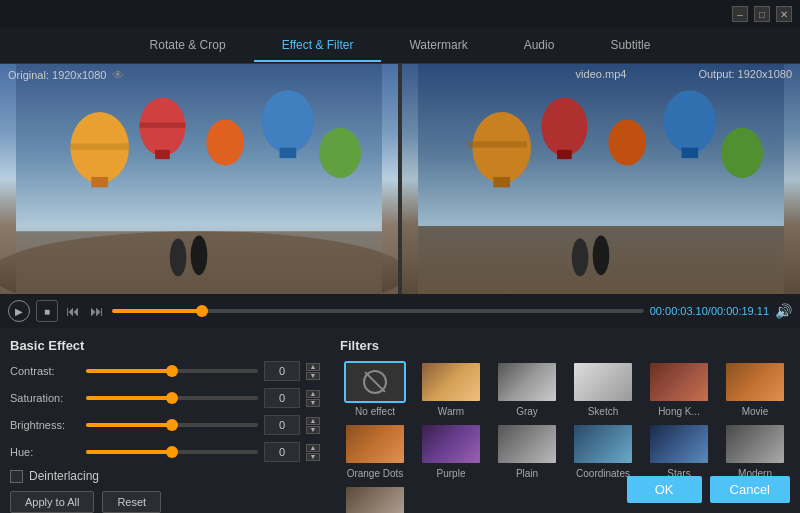 Image resolution: width=800 pixels, height=513 pixels. Describe the element at coordinates (45, 452) in the screenshot. I see `hue-label: Hue:` at that location.